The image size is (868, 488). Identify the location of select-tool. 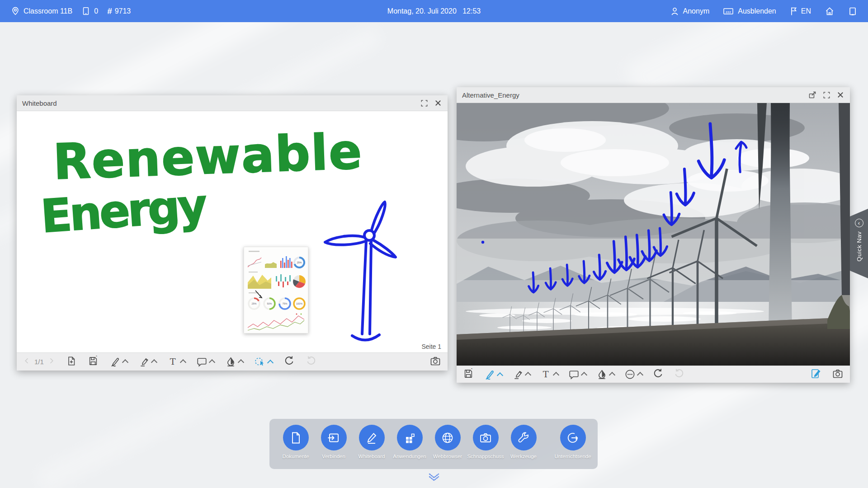
(263, 362).